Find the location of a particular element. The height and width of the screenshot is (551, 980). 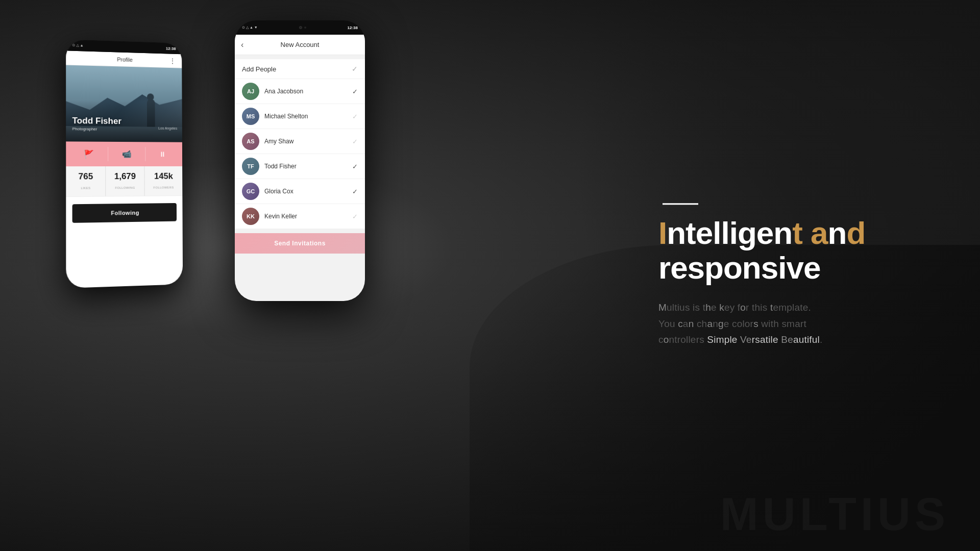

subtext-e2: k is located at coordinates (722, 308).